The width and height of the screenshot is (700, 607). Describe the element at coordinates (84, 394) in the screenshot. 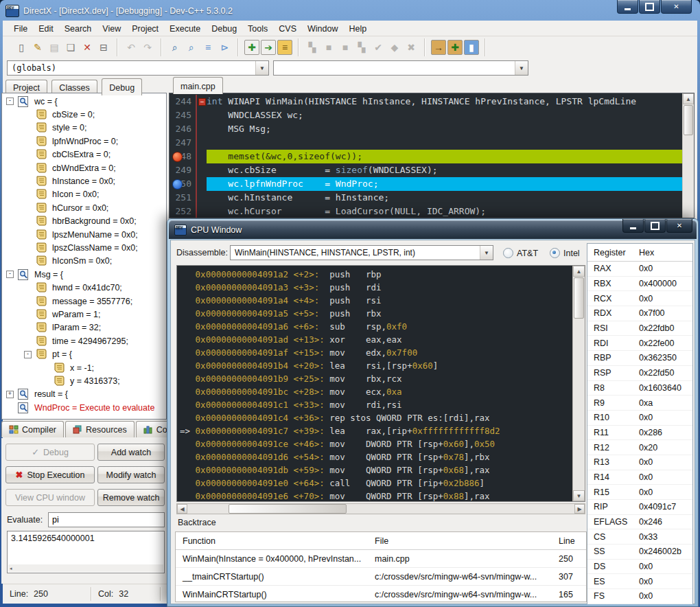

I see `tree-item: +result = {` at that location.